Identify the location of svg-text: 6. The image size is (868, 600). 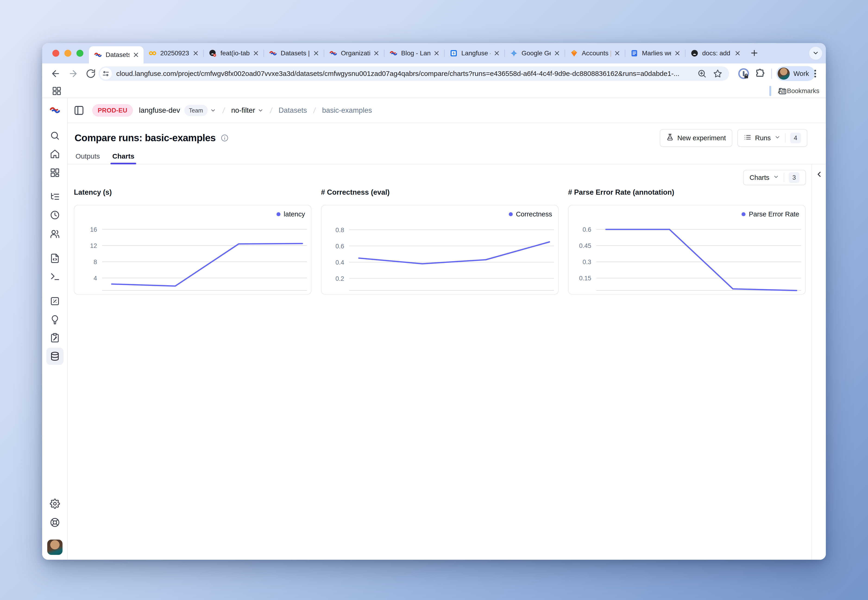
(454, 53).